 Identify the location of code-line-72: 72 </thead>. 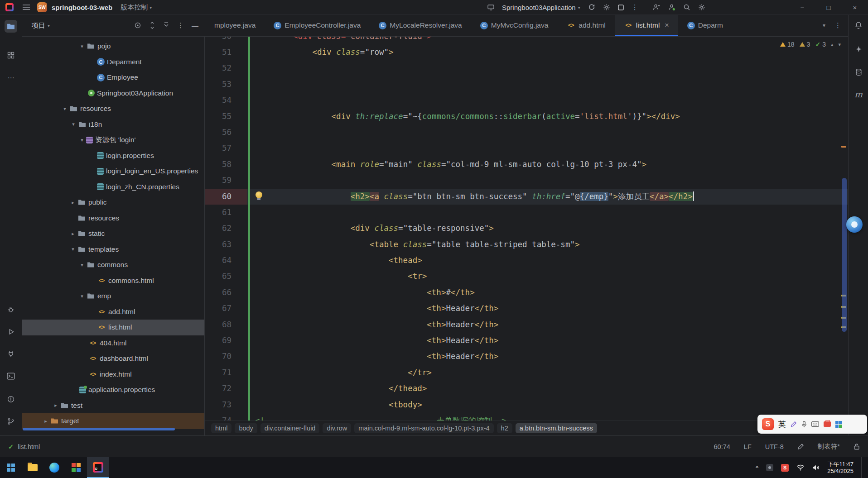
(526, 388).